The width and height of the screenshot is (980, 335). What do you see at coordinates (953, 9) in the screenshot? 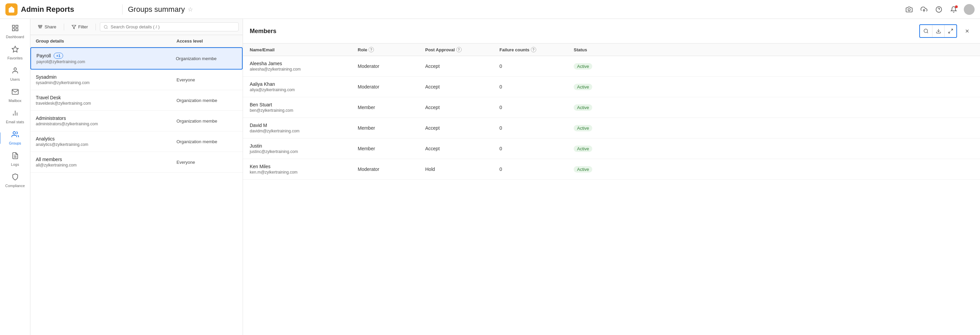
I see `notification-icon` at bounding box center [953, 9].